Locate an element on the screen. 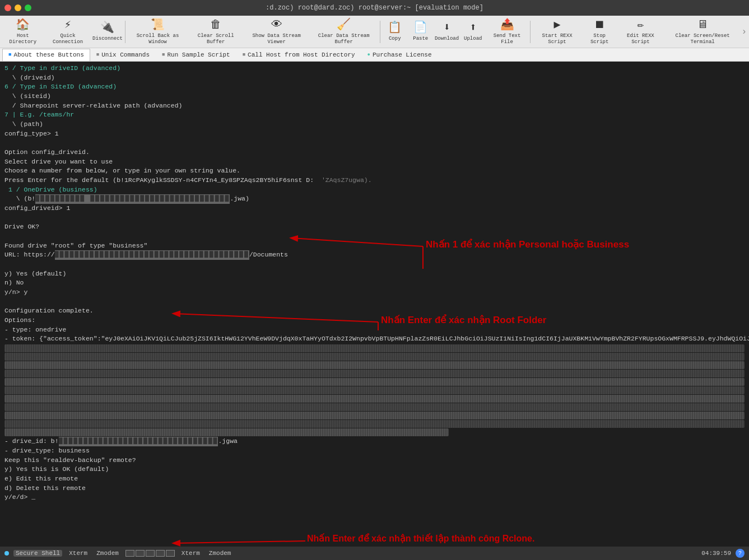 This screenshot has width=749, height=560. line-3: 6 / Type in SiteID (advanced) is located at coordinates (374, 87).